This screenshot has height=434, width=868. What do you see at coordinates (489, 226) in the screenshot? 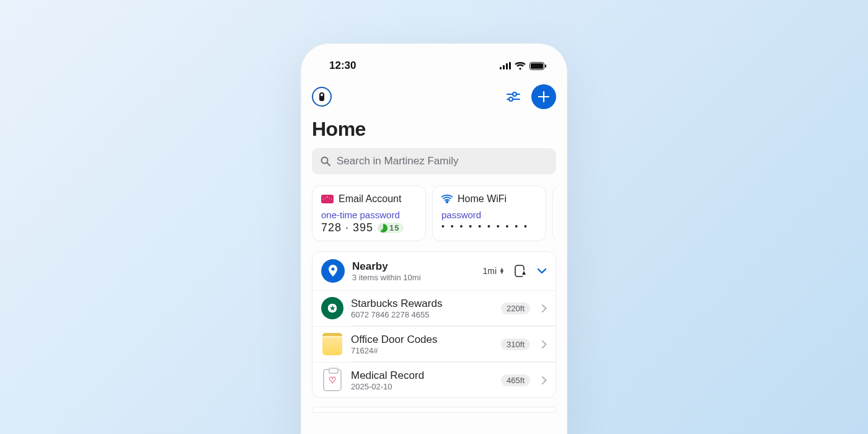
I see `quick-card-value: • • • • • • • • • •` at bounding box center [489, 226].